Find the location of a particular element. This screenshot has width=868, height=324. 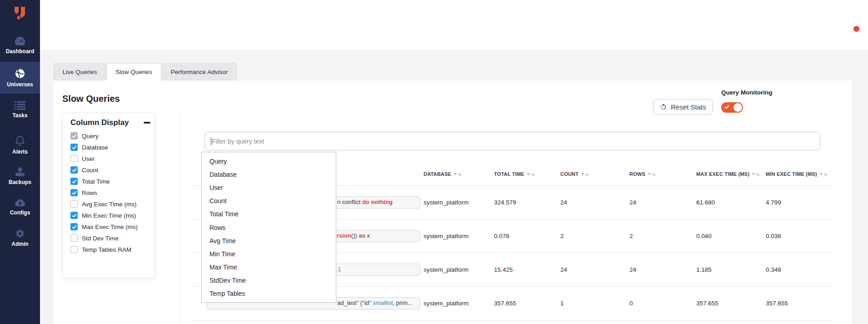

column-header-database: DATABASE is located at coordinates (459, 174).